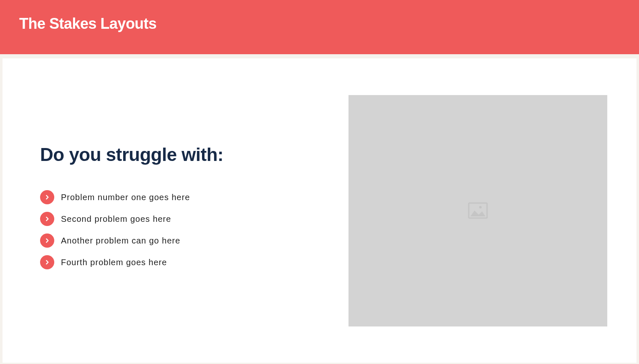  What do you see at coordinates (125, 198) in the screenshot?
I see `problem-text: Problem number one goes here` at bounding box center [125, 198].